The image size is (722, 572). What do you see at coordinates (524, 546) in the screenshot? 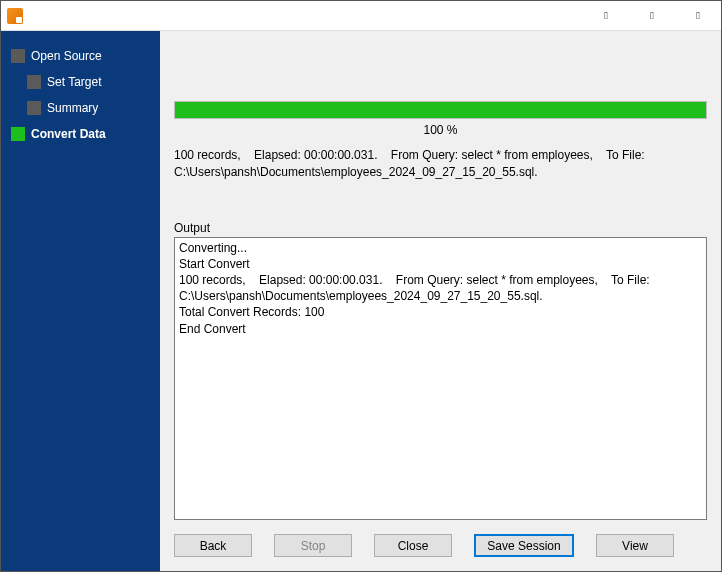
I see `save-session-button: Save Session` at bounding box center [524, 546].